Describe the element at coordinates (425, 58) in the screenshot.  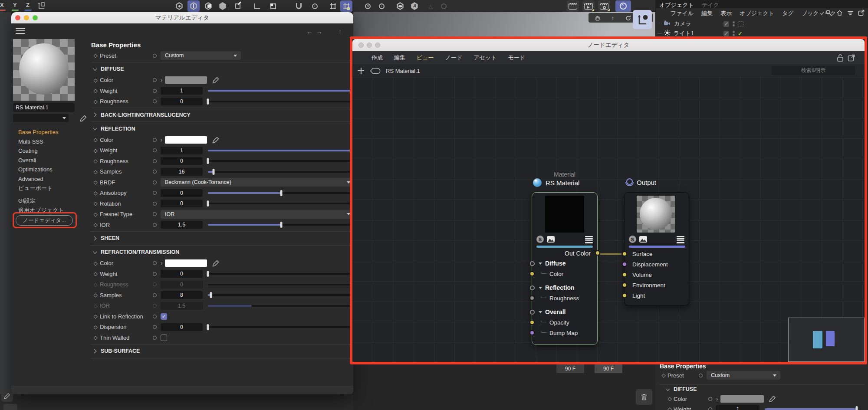
I see `menu-ビュー: ビュー` at that location.